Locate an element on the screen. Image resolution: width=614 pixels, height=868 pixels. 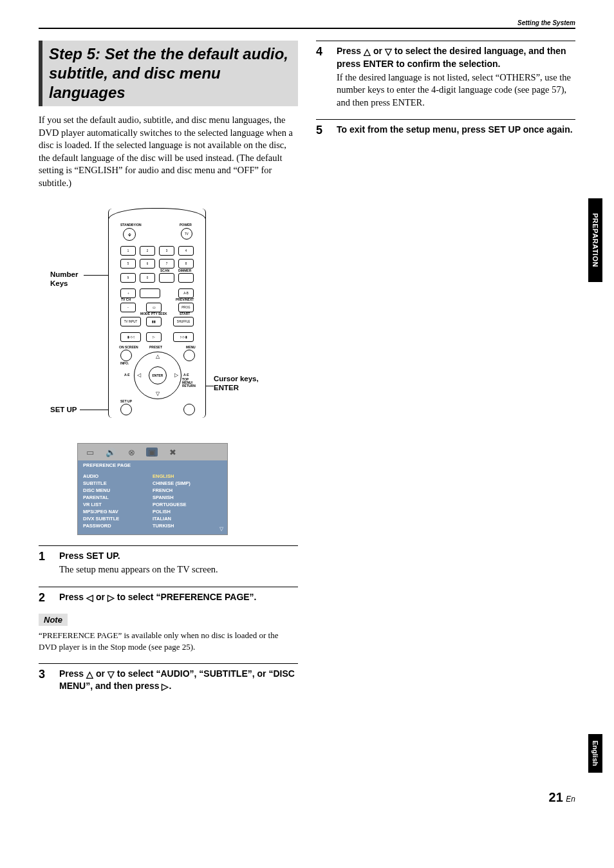
intro-paragraph: If you set the default audio, subtitle, … is located at coordinates (169, 152).